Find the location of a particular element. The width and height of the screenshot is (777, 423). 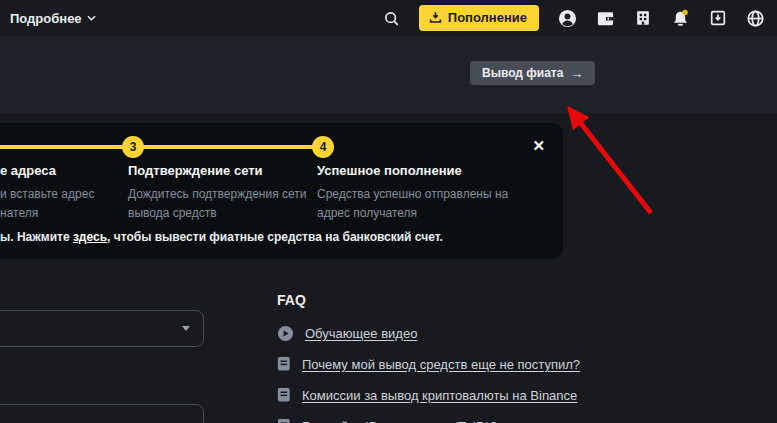

close-icon: ✕ is located at coordinates (538, 146).